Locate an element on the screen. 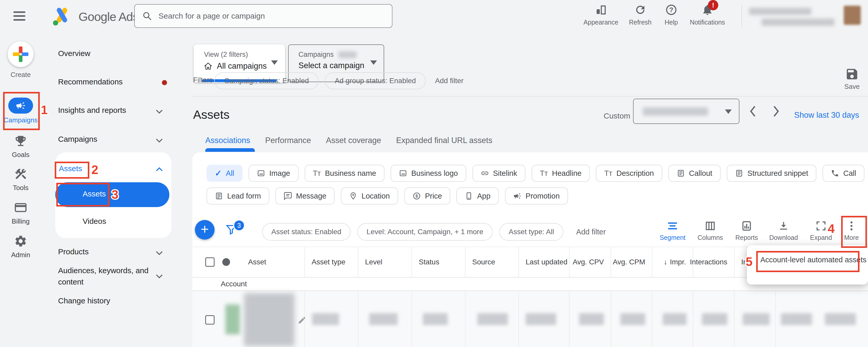 This screenshot has width=868, height=347. appearance-button: Appearance is located at coordinates (601, 15).